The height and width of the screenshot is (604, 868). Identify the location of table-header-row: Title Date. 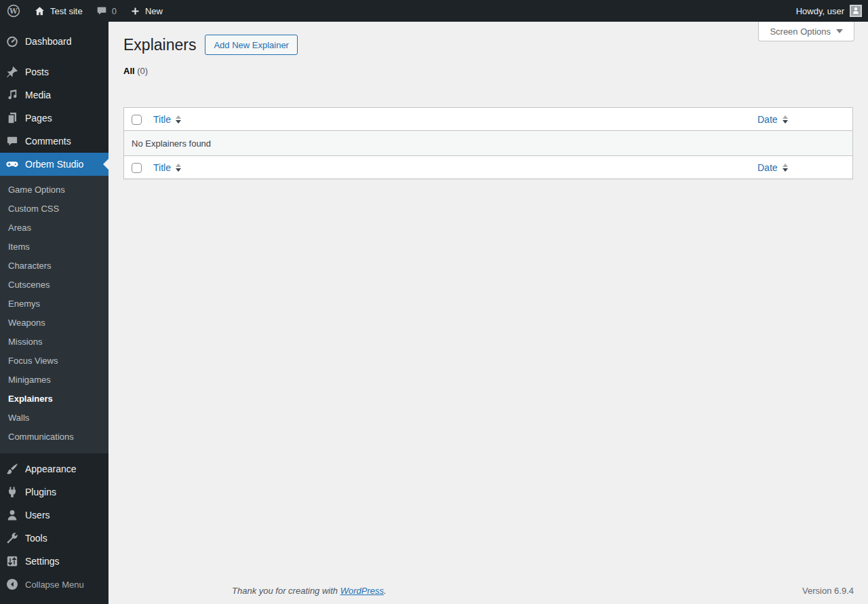
(488, 119).